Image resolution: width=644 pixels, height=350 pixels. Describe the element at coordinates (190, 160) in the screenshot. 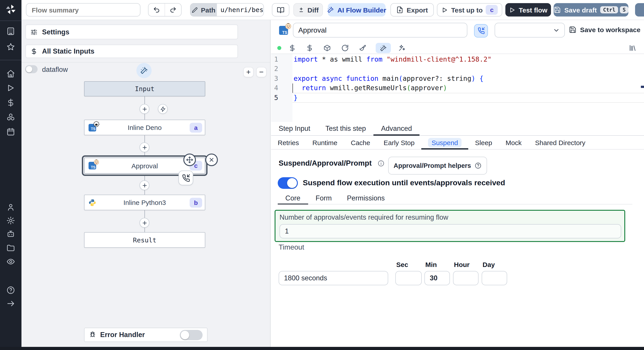

I see `approval-move-handle` at that location.